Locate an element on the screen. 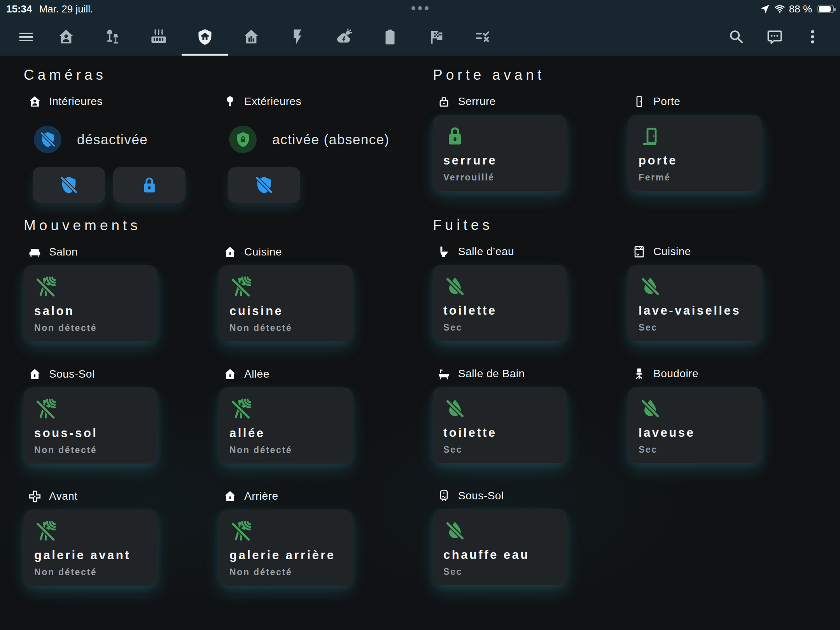 The width and height of the screenshot is (840, 630). section-title-mouvements: Mouvements is located at coordinates (228, 226).